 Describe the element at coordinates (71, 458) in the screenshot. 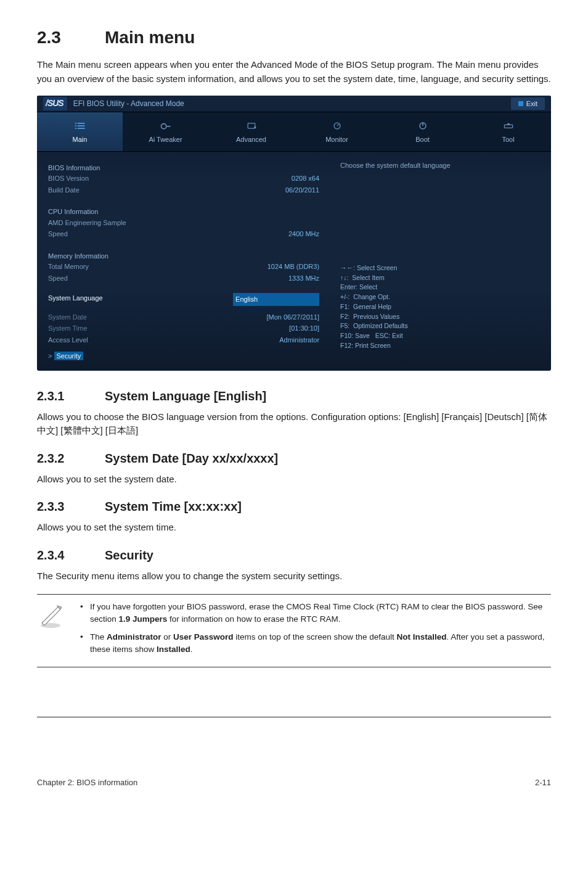

I see `sub2-num: 2.3.2` at that location.